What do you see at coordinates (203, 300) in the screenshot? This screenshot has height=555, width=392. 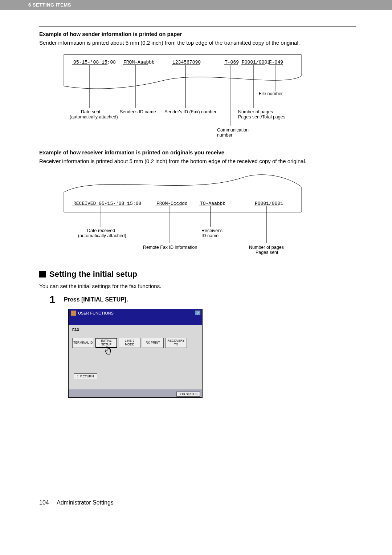 I see `step-1: 1 Press [INITIAL SETUP].` at bounding box center [203, 300].